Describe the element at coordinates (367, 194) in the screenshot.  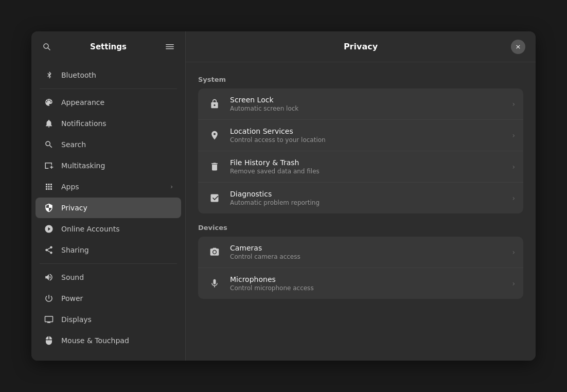
I see `diagnostics-title: Diagnostics` at that location.